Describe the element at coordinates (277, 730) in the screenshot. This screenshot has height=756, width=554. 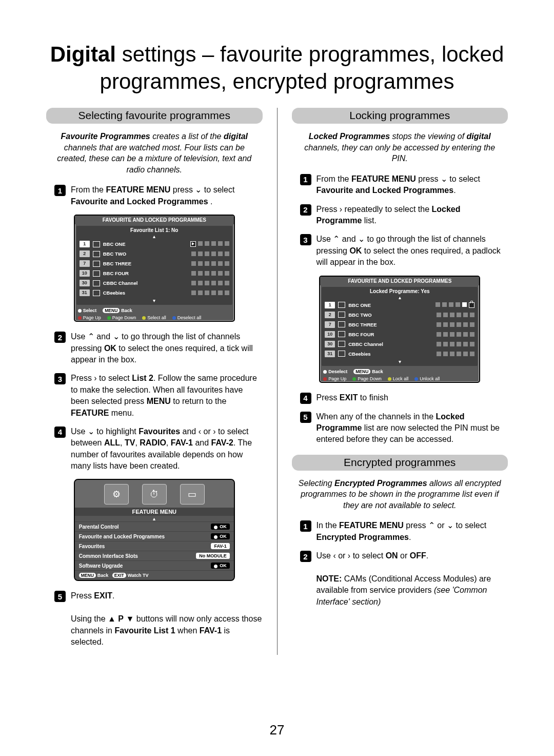
I see `page-number: 27` at that location.